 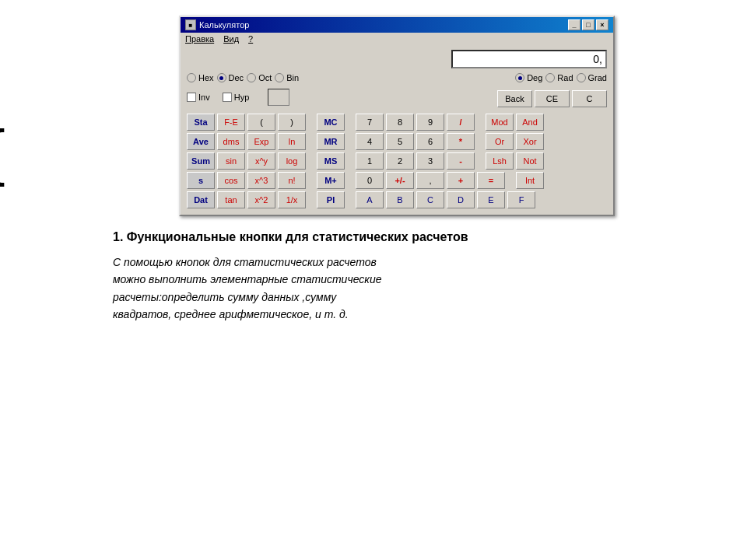 I want to click on ce-button: CE, so click(x=552, y=99).